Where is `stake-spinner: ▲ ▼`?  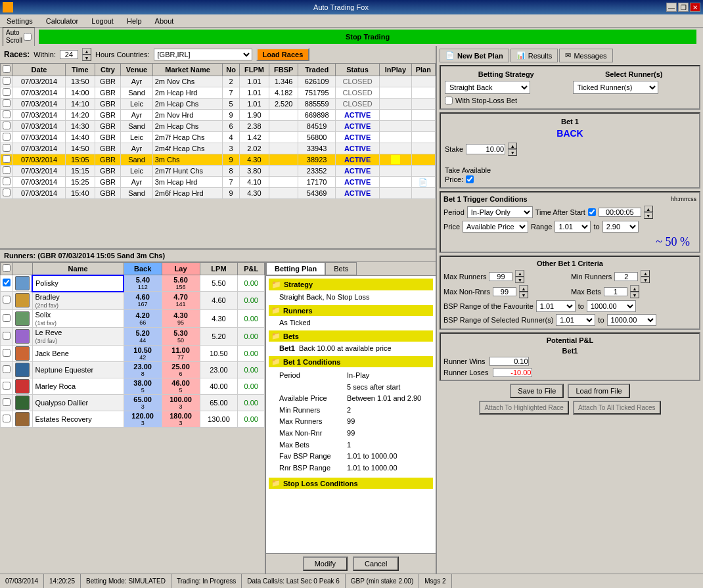 stake-spinner: ▲ ▼ is located at coordinates (512, 149).